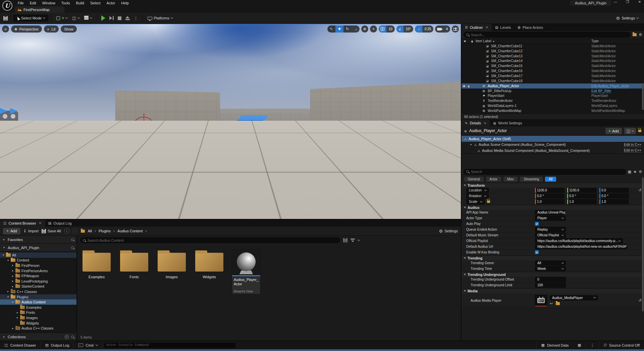 The image size is (644, 351). I want to click on settings-dropdown: ⚙ Settings, so click(627, 18).